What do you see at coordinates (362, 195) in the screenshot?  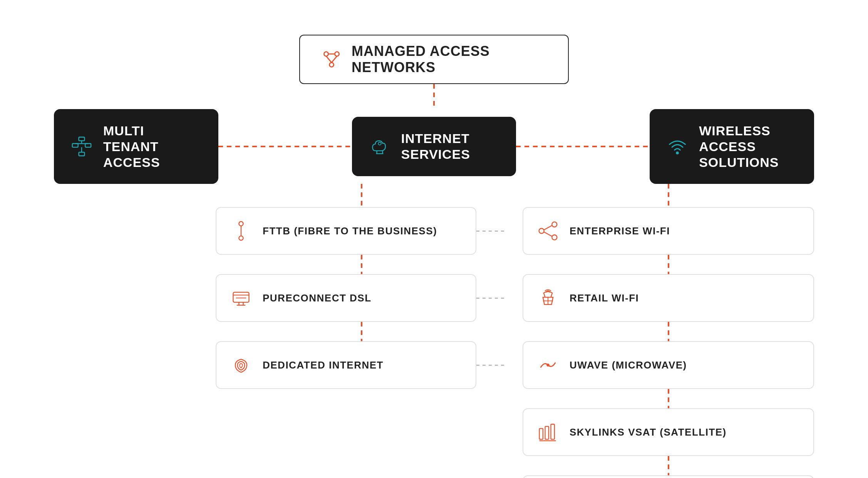 I see `v-connector-center` at bounding box center [362, 195].